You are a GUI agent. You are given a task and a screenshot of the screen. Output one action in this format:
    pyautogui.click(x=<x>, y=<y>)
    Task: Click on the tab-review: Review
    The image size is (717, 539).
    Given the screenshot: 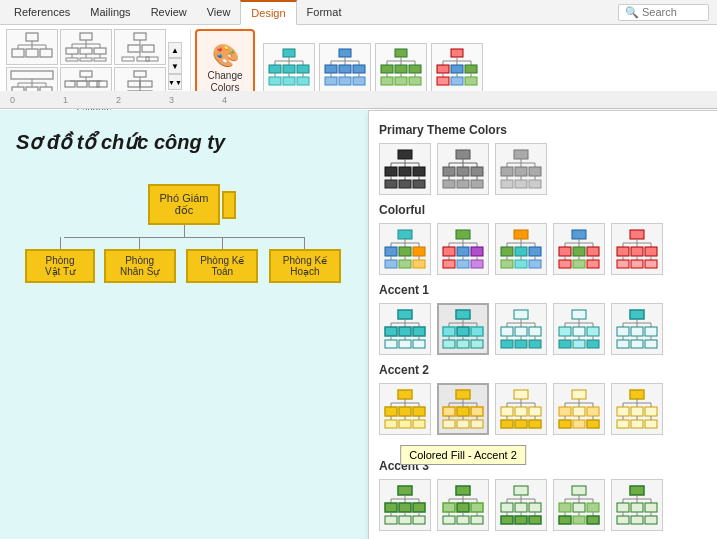 What is the action you would take?
    pyautogui.click(x=169, y=12)
    